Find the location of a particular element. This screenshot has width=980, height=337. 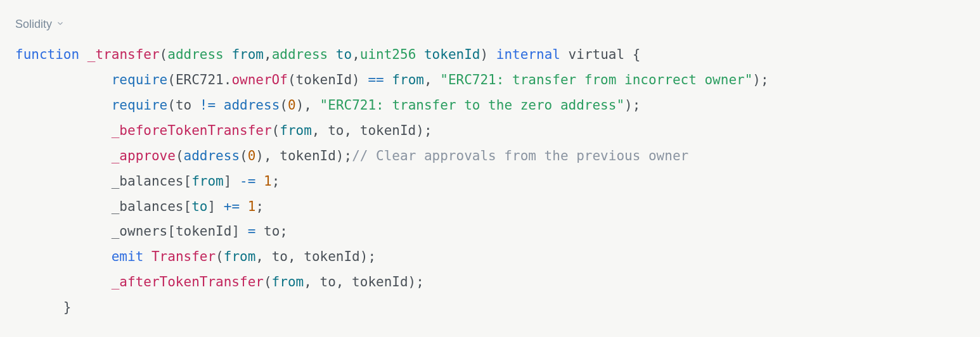

brace: { is located at coordinates (636, 54).